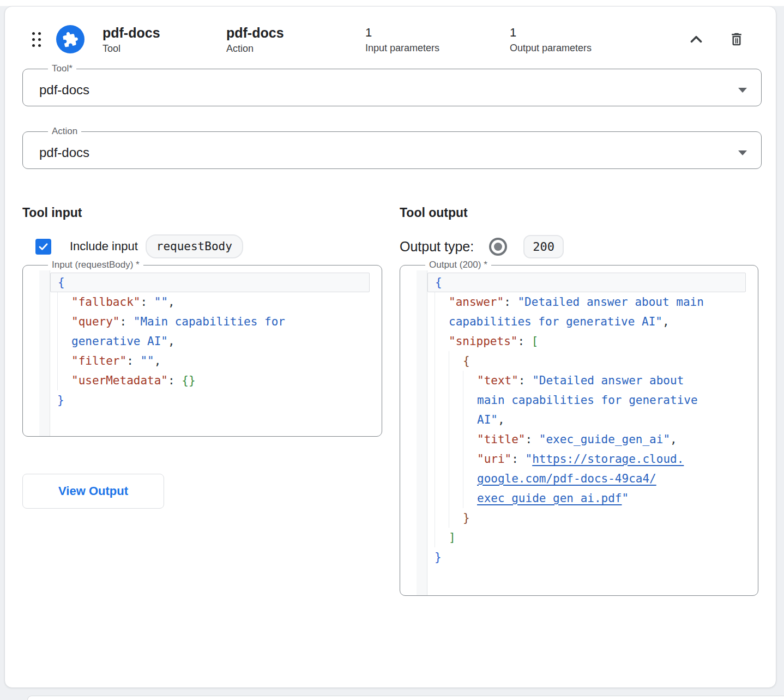 The image size is (784, 700). What do you see at coordinates (587, 459) in the screenshot?
I see `code-line: "uri": "https://storage.cloud.` at bounding box center [587, 459].